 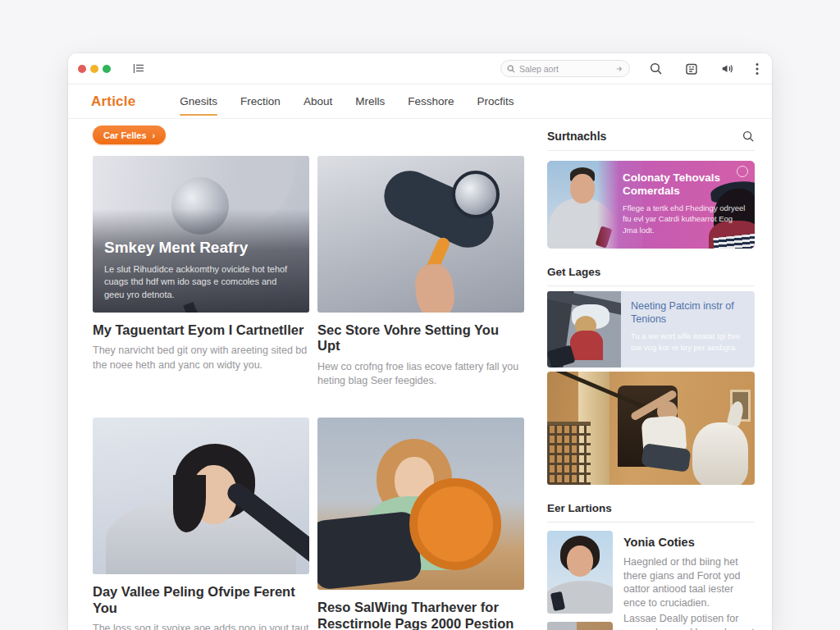 I want to click on cta-label: Car Felles, so click(x=125, y=135).